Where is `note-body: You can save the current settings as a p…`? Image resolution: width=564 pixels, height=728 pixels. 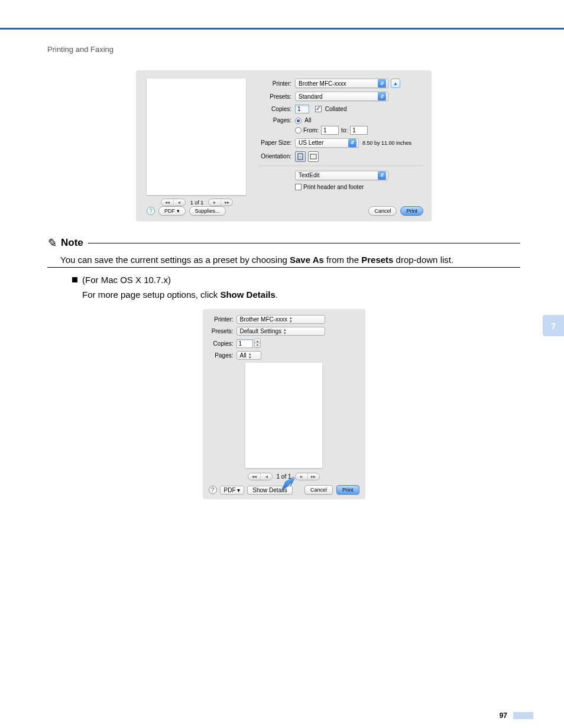
note-body: You can save the current settings as a p… is located at coordinates (290, 260).